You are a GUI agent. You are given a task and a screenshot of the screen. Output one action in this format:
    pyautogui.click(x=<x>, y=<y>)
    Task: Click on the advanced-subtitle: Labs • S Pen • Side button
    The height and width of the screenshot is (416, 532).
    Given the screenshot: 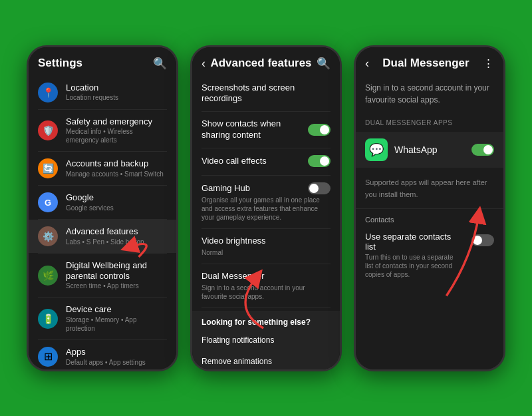 What is the action you would take?
    pyautogui.click(x=116, y=242)
    